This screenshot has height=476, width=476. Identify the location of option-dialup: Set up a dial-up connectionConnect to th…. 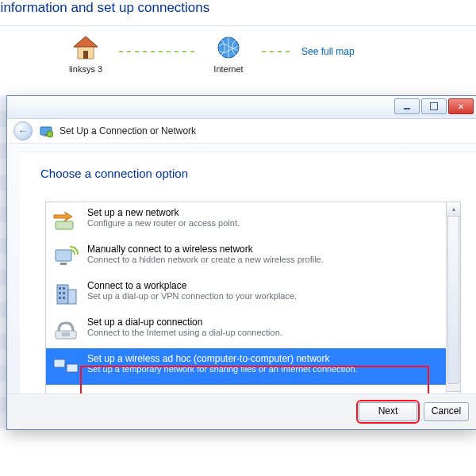
(246, 330).